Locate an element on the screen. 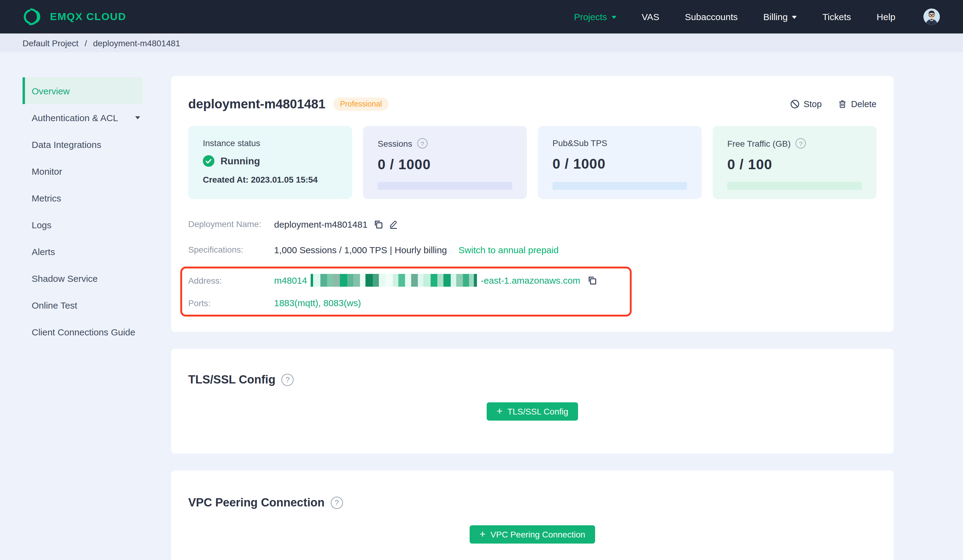 Image resolution: width=963 pixels, height=560 pixels. address-suffix: -east-1.amazonaws.com is located at coordinates (530, 280).